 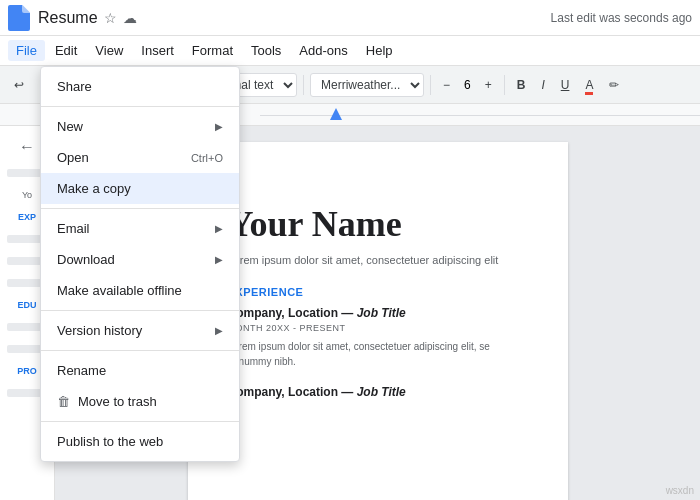 What do you see at coordinates (110, 442) in the screenshot?
I see `publish-label: Publish to the web` at bounding box center [110, 442].